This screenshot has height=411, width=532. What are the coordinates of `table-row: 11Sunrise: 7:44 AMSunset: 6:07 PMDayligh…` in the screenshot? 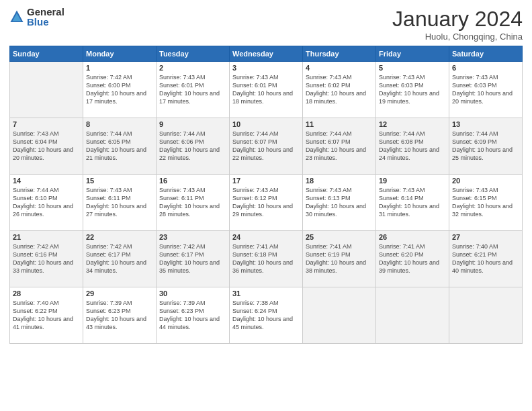 It's located at (340, 146).